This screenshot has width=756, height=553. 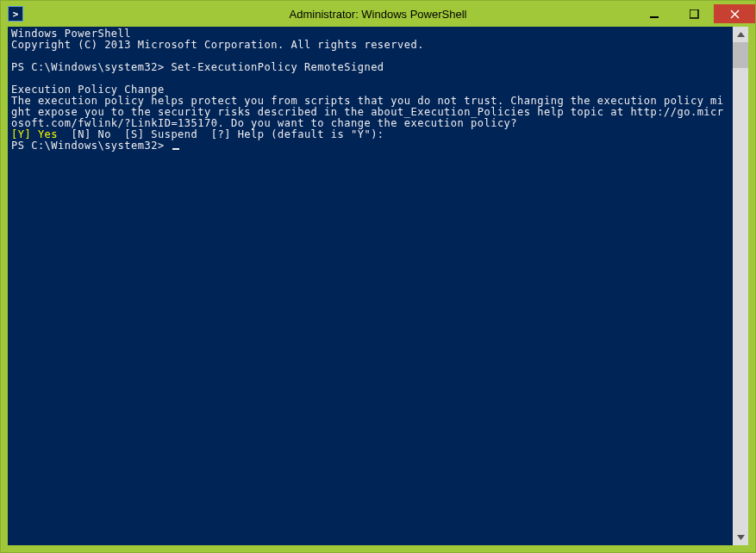 I want to click on terminal-choice-yes: [Y] Yes, so click(x=34, y=134).